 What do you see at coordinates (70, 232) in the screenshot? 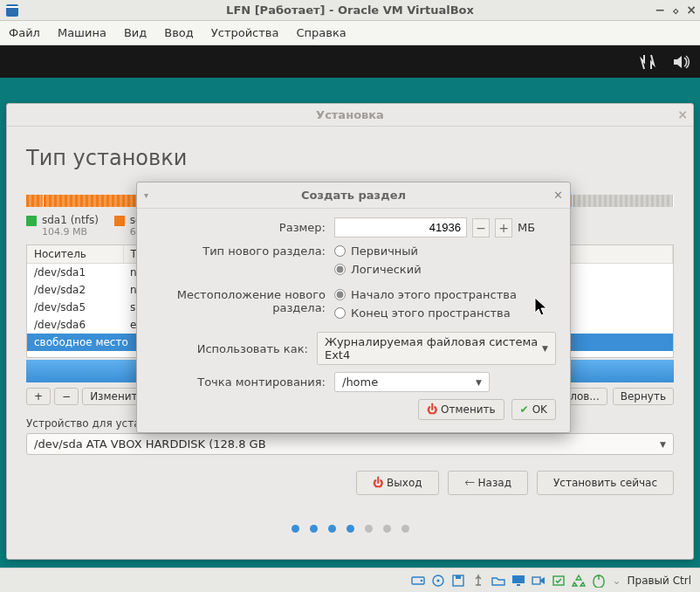
I see `legend-size: 104.9 MB` at bounding box center [70, 232].